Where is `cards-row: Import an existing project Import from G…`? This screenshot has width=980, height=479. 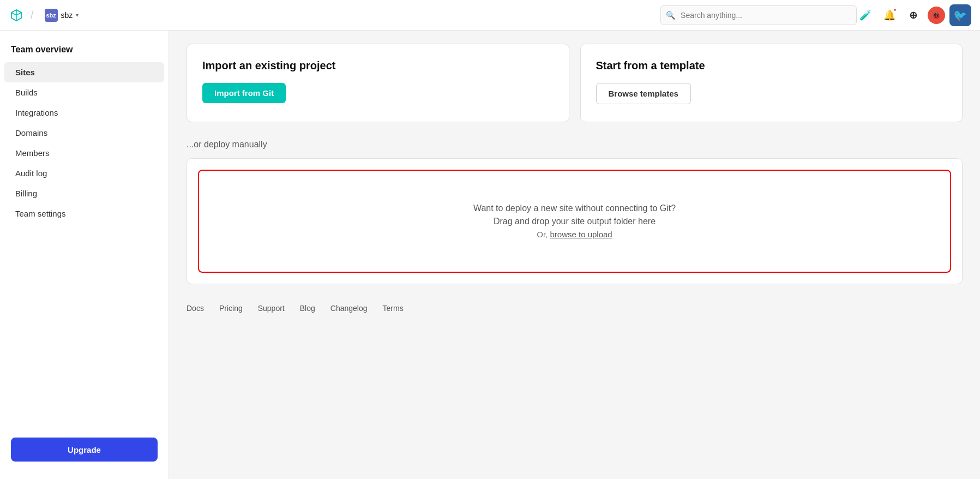 cards-row: Import an existing project Import from G… is located at coordinates (575, 83).